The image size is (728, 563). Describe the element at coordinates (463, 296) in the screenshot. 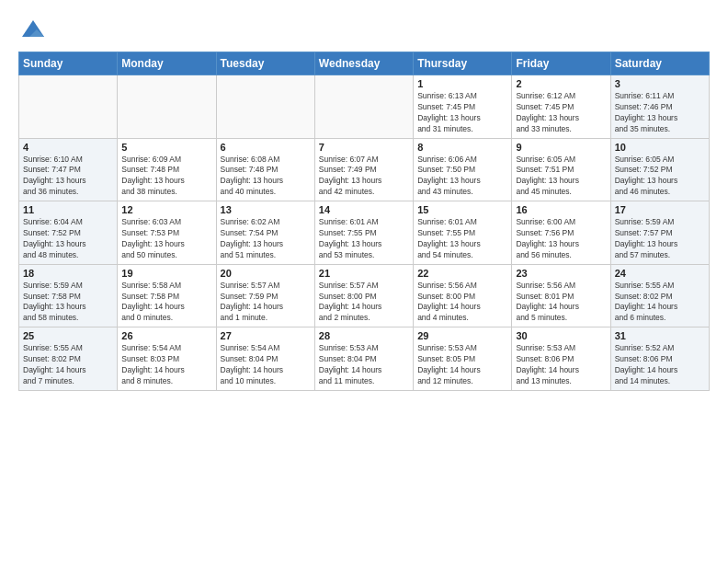

I see `calendar-cell: 22Sunrise: 5:56 AM Sunset: 8:00 PM Dayli…` at that location.